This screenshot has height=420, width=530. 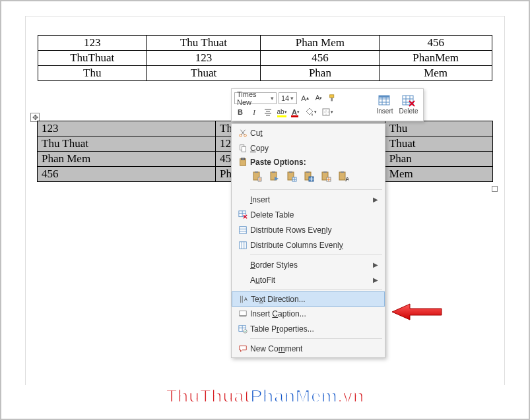 I want to click on menu-label: Delete Table, so click(x=314, y=215).